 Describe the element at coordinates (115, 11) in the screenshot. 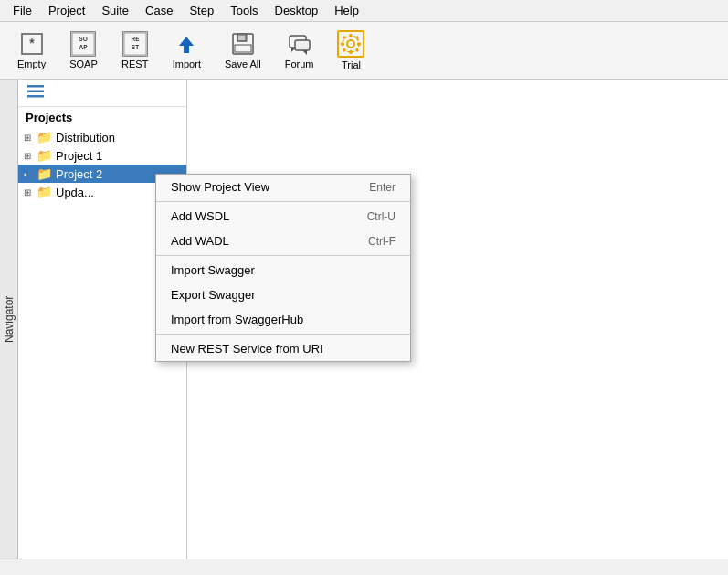

I see `menu-suite: Suite` at that location.